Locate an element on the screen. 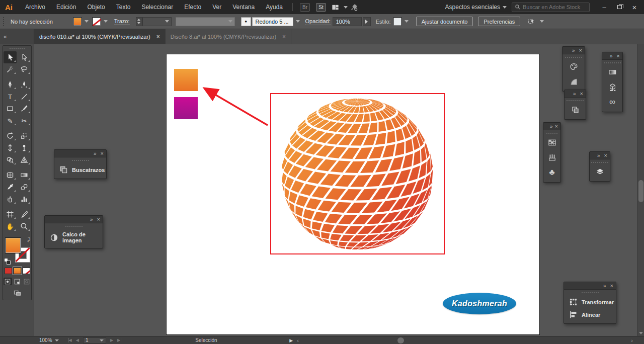  creative-cloud-icon: ∞ is located at coordinates (612, 102).